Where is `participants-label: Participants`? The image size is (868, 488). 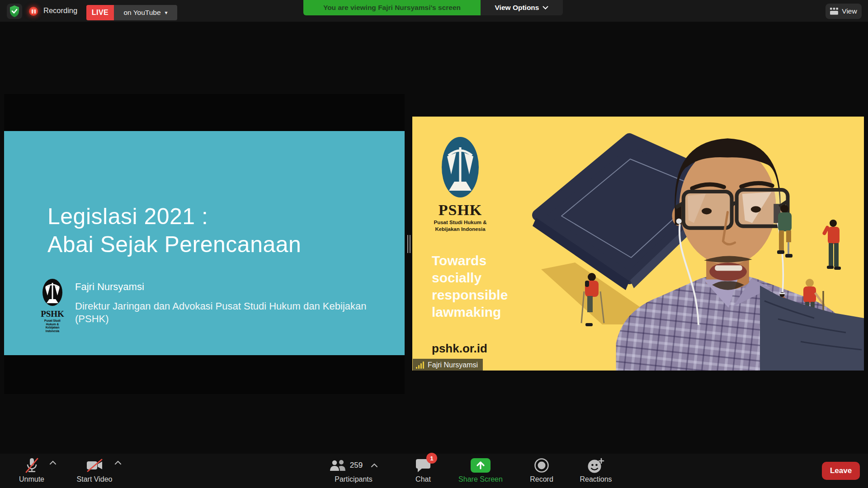
participants-label: Participants is located at coordinates (354, 479).